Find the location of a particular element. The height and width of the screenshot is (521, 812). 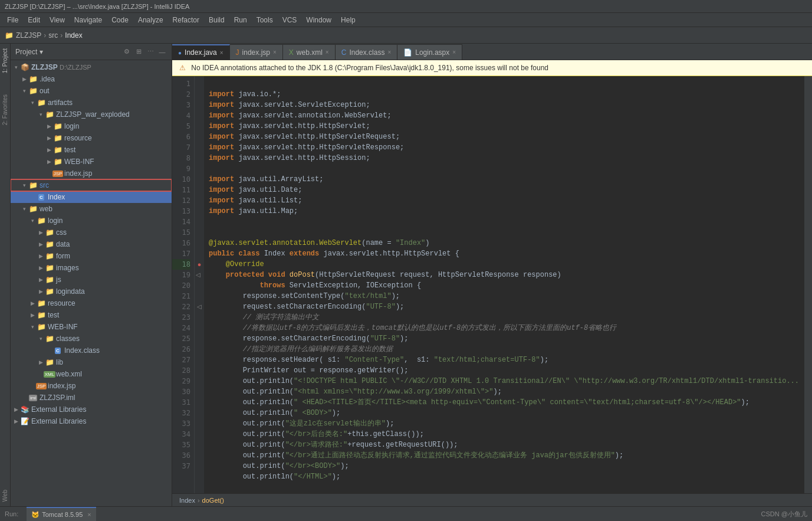

menu-vcs: VCS is located at coordinates (290, 20).